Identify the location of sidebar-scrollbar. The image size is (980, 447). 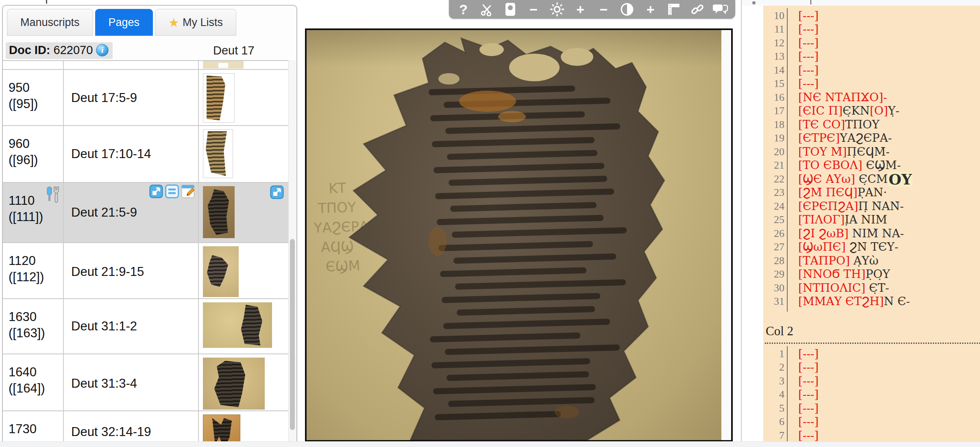
(292, 254).